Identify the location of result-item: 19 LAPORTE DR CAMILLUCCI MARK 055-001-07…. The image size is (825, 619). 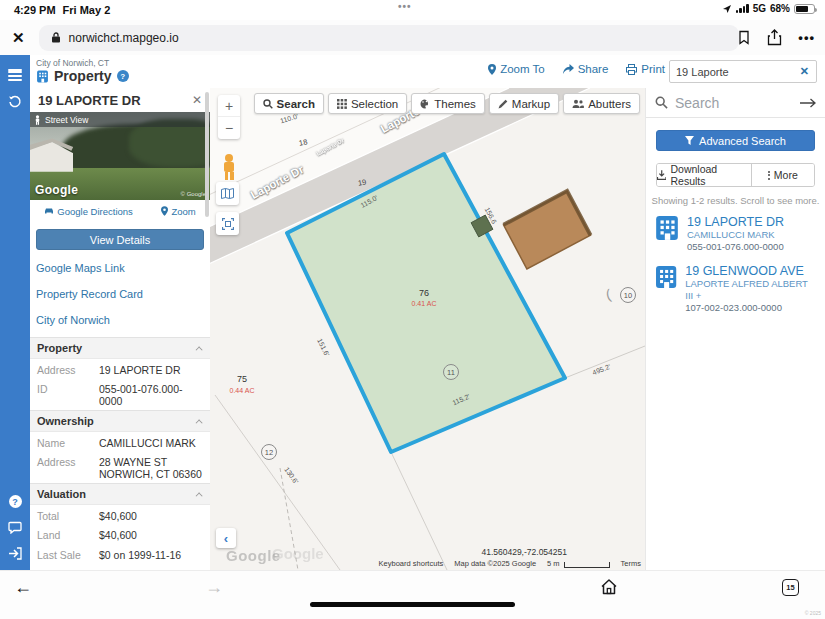
(736, 230).